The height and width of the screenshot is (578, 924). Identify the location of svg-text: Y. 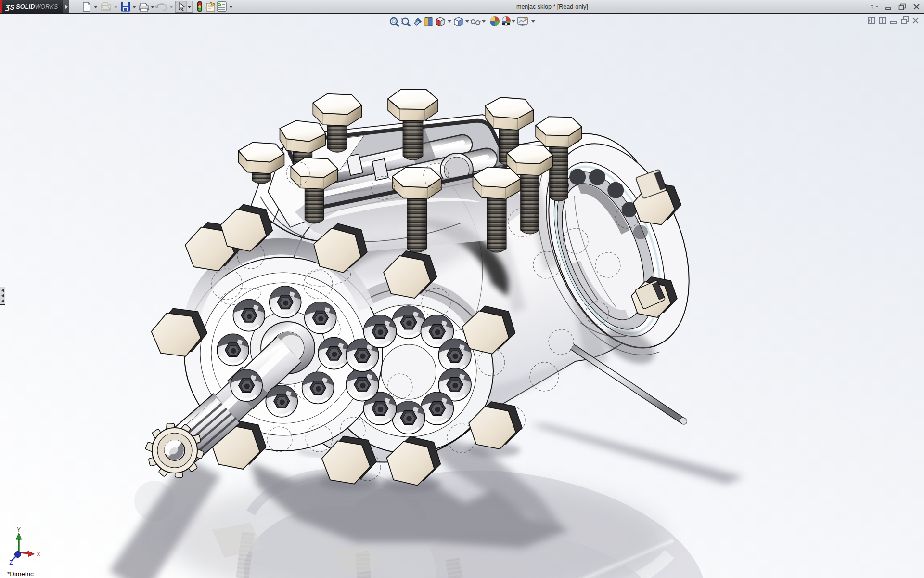
(19, 530).